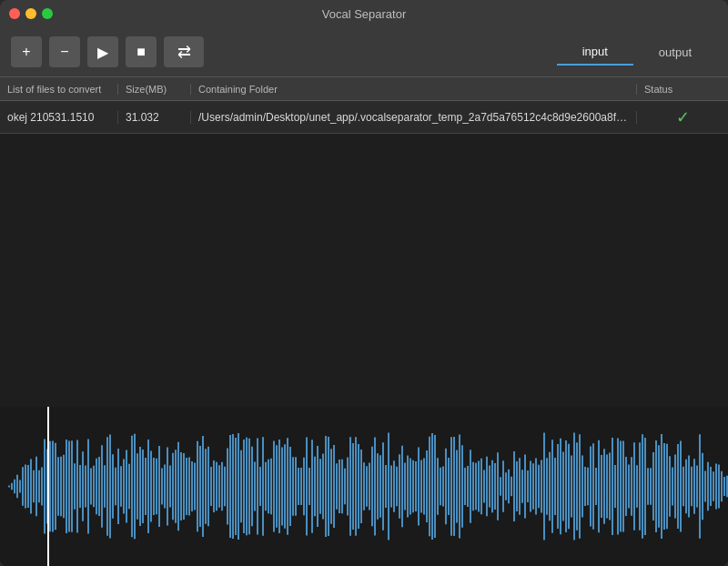  What do you see at coordinates (15, 14) in the screenshot?
I see `close-button` at bounding box center [15, 14].